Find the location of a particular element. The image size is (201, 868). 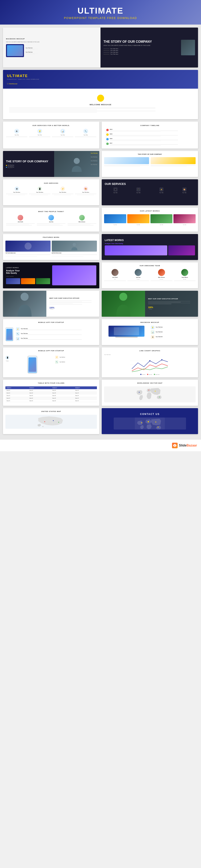

table-cell-5-2: Data 02 is located at coordinates (40, 401).